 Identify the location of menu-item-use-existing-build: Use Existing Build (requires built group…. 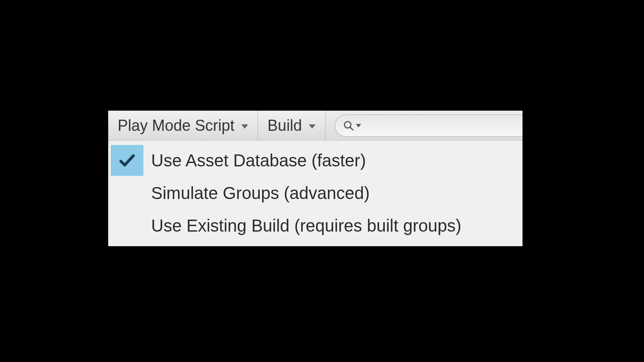
(315, 226).